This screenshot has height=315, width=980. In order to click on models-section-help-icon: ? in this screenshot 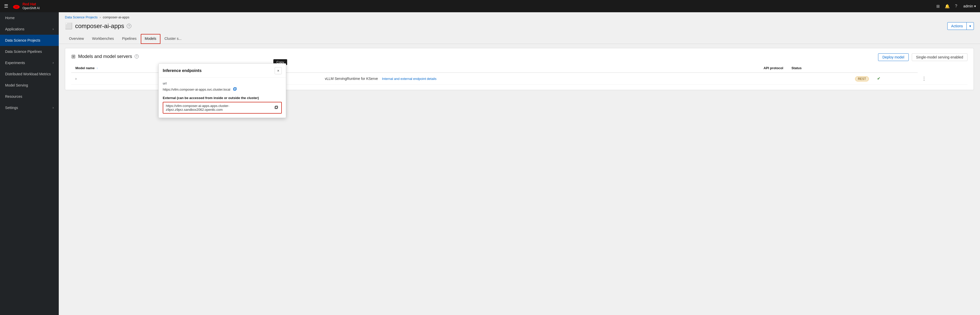, I will do `click(137, 56)`.